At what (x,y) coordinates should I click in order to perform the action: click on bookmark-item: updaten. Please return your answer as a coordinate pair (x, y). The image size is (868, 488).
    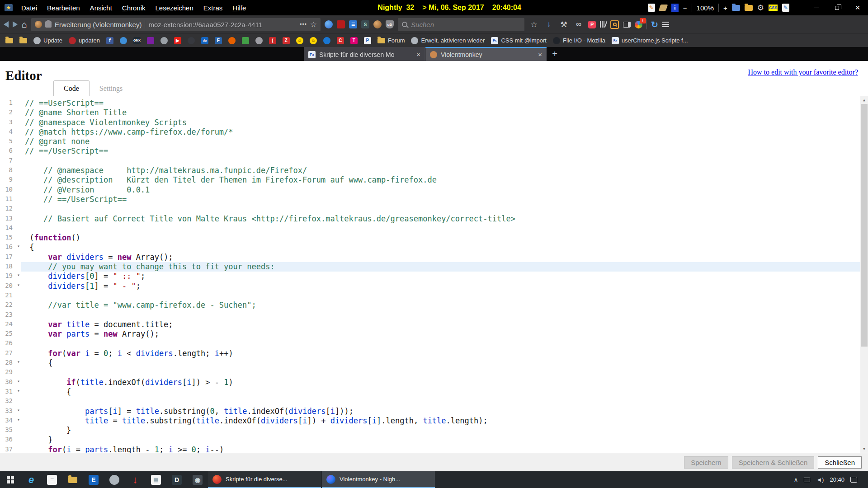
    Looking at the image, I should click on (84, 41).